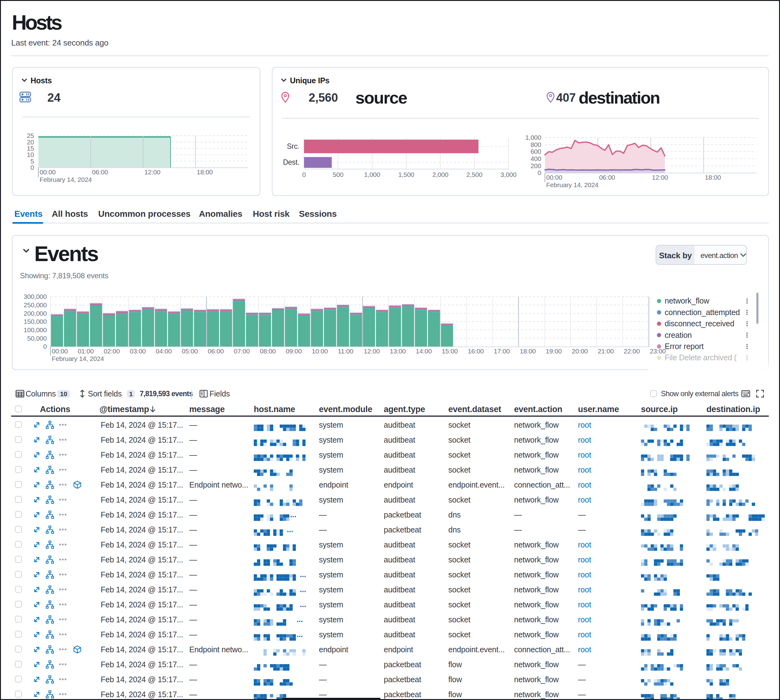  I want to click on svg-text: disconnect_received, so click(700, 323).